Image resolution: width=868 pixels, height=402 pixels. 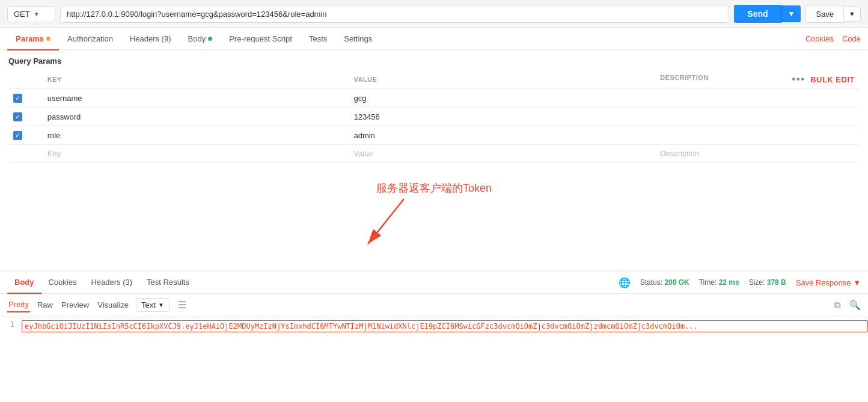 I want to click on placeholder-key: Key, so click(x=196, y=154).